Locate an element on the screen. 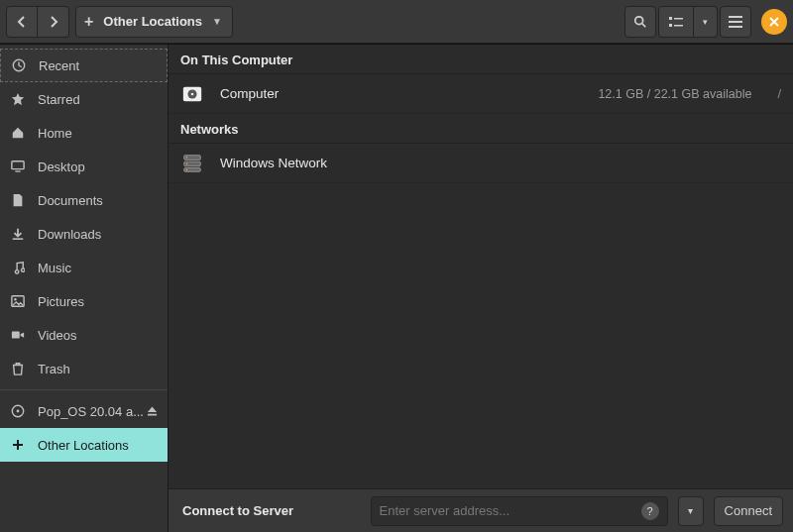  video-icon is located at coordinates (18, 335).